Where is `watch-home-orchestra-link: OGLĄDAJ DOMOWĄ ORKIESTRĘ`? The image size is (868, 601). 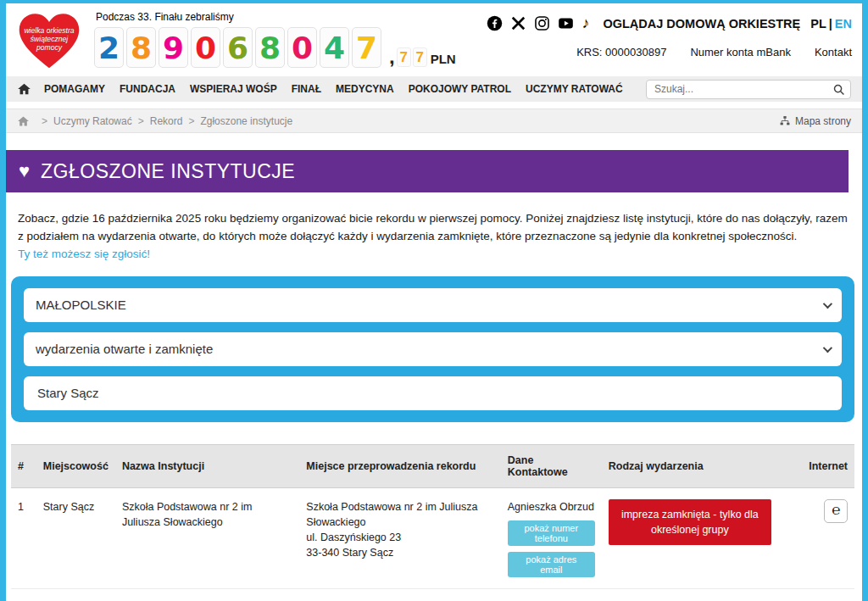 watch-home-orchestra-link: OGLĄDAJ DOMOWĄ ORKIESTRĘ is located at coordinates (702, 24).